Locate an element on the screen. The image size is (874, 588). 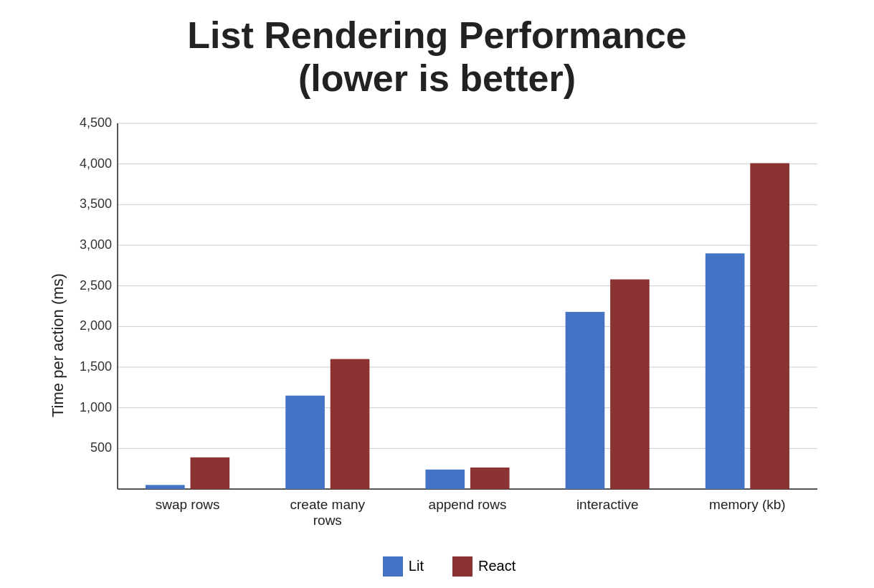
title-line2: (lower is better) is located at coordinates (437, 78).